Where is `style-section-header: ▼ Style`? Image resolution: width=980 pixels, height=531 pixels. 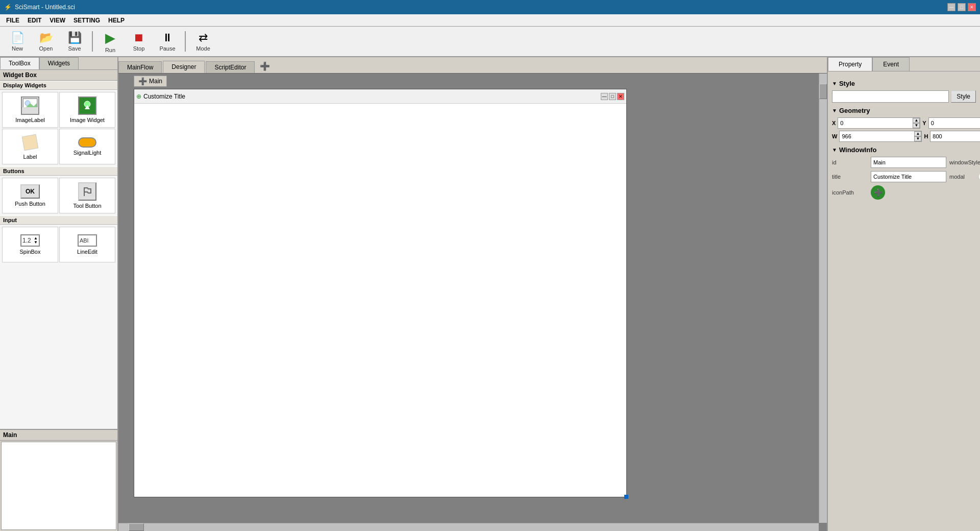 style-section-header: ▼ Style is located at coordinates (904, 84).